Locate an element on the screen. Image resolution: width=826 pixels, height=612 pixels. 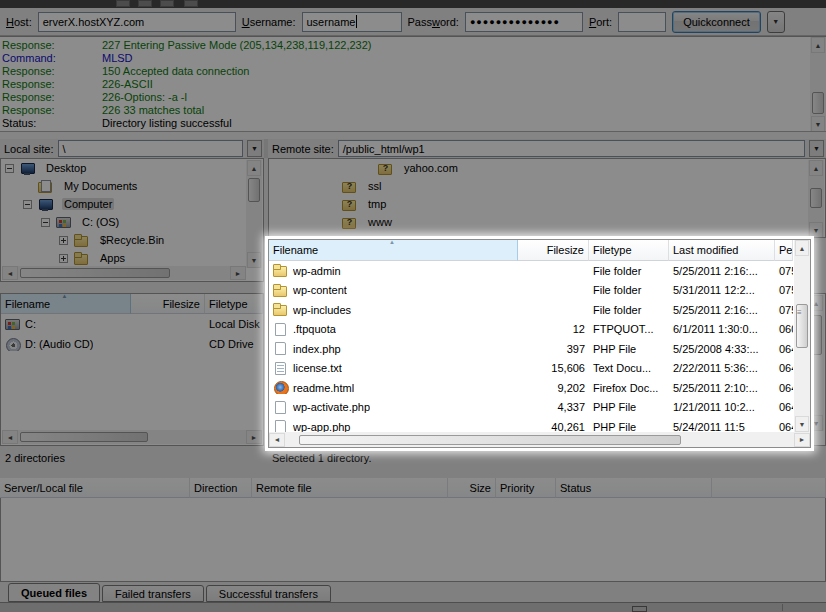
scroll-up-icon: ▲ is located at coordinates (802, 248).